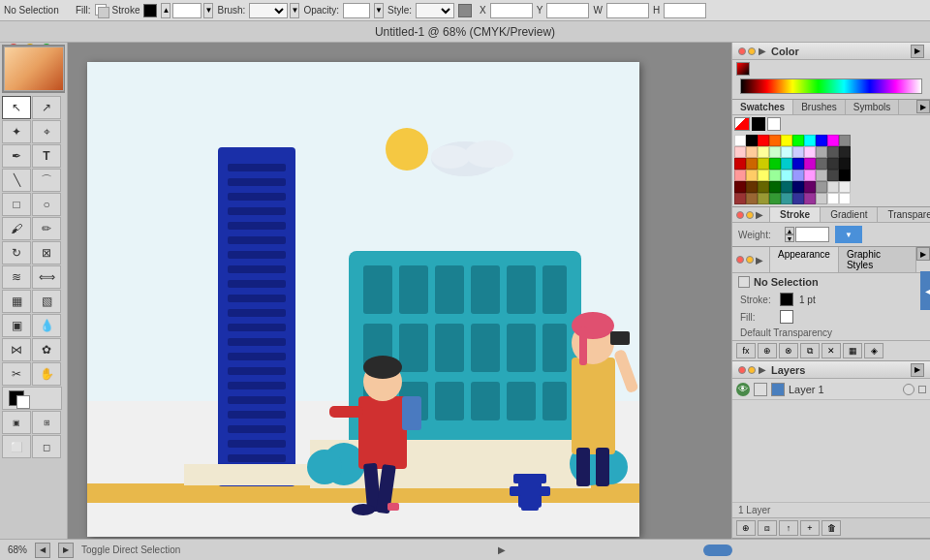  Describe the element at coordinates (831, 528) in the screenshot. I see `delete-layer-button: 🗑` at that location.